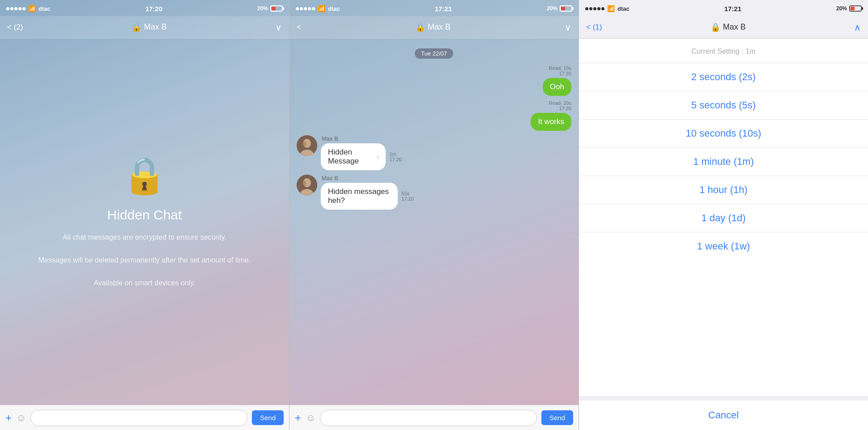 The height and width of the screenshot is (430, 868). I want to click on nav-action-2: ∨, so click(568, 27).